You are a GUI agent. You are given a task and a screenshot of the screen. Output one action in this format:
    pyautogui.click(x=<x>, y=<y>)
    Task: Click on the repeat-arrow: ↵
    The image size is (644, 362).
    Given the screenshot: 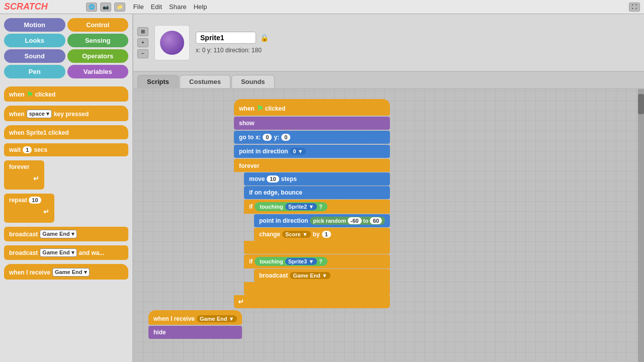 What is the action you would take?
    pyautogui.click(x=46, y=212)
    